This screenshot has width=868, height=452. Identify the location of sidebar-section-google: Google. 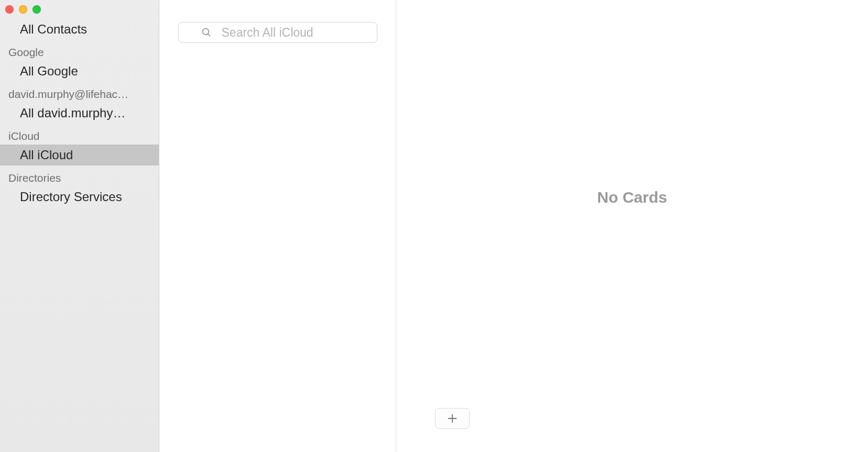
(80, 50).